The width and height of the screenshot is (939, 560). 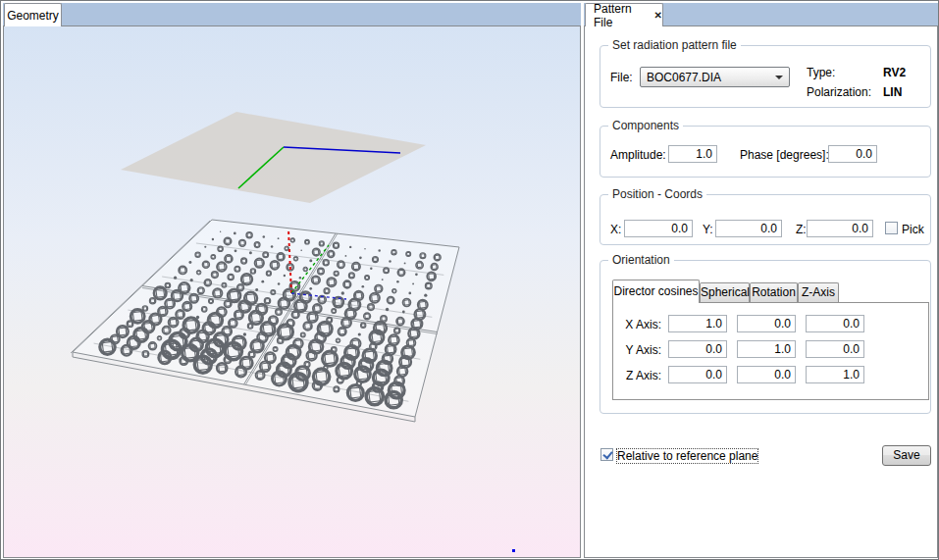 What do you see at coordinates (724, 292) in the screenshot?
I see `tab-spherical: Spherical` at bounding box center [724, 292].